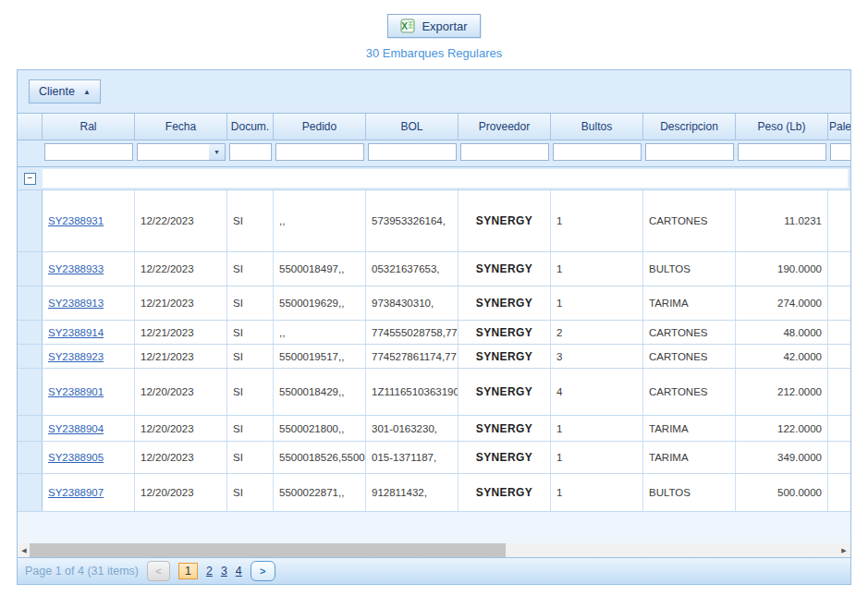 The width and height of the screenshot is (868, 596). What do you see at coordinates (434, 270) in the screenshot?
I see `table-row: SY238893312/22/2023SI5500018497,,0532163…` at bounding box center [434, 270].